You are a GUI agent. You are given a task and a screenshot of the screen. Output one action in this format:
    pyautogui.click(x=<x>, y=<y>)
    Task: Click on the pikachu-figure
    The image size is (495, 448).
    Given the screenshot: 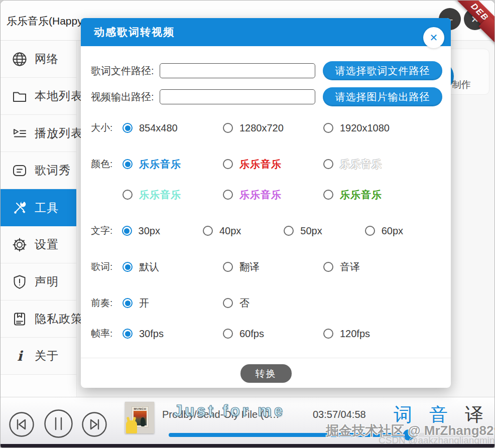 What is the action you would take?
    pyautogui.click(x=132, y=427)
    